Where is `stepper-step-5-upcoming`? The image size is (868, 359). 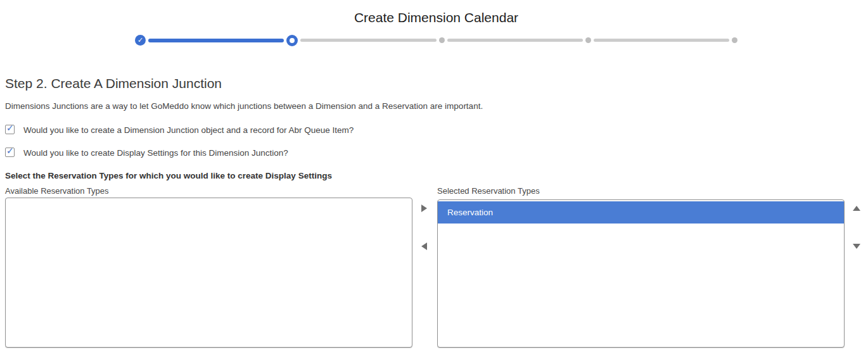
stepper-step-5-upcoming is located at coordinates (735, 41).